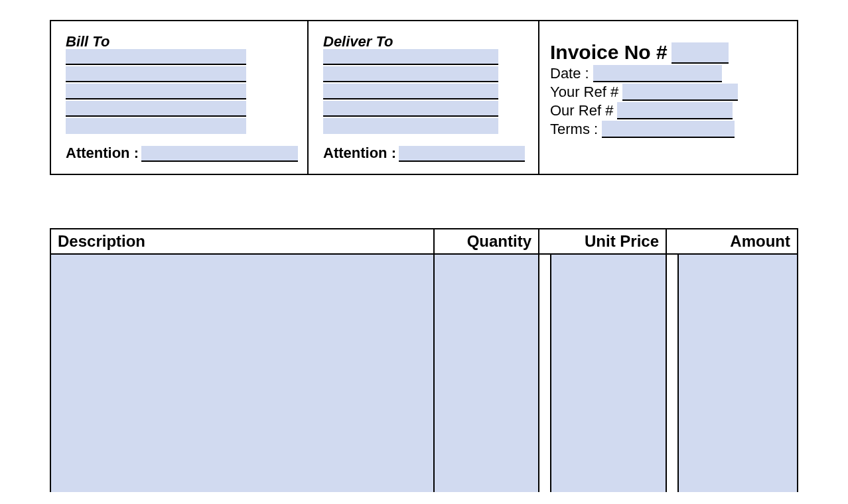  I want to click on terms-field, so click(668, 129).